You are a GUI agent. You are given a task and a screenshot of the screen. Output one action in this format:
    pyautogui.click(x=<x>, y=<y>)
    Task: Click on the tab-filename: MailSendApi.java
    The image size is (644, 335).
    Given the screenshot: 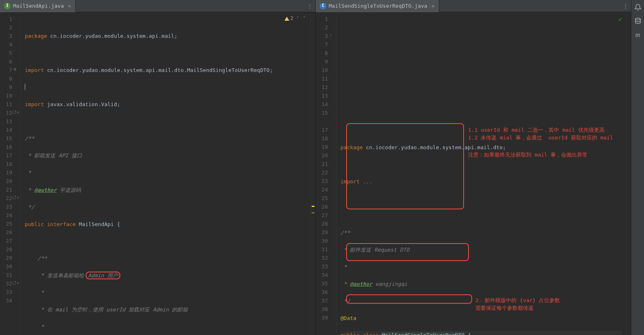 What is the action you would take?
    pyautogui.click(x=38, y=6)
    